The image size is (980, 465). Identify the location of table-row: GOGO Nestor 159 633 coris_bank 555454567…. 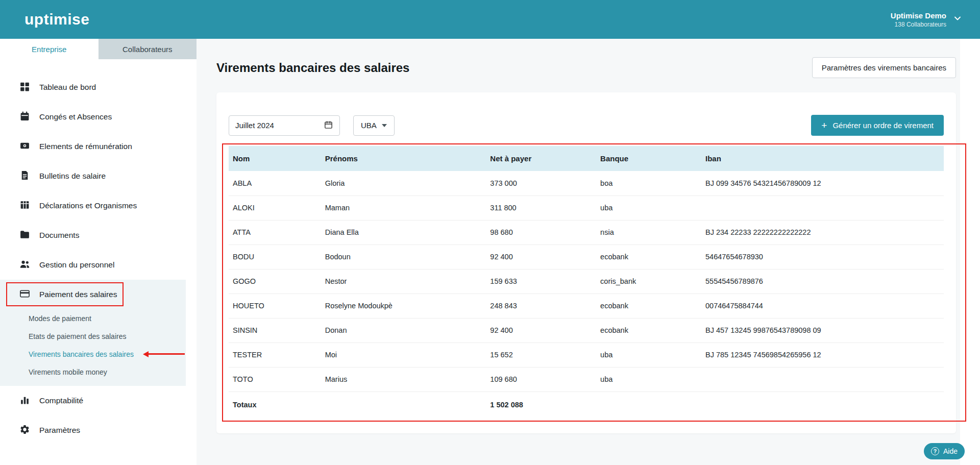
(586, 281).